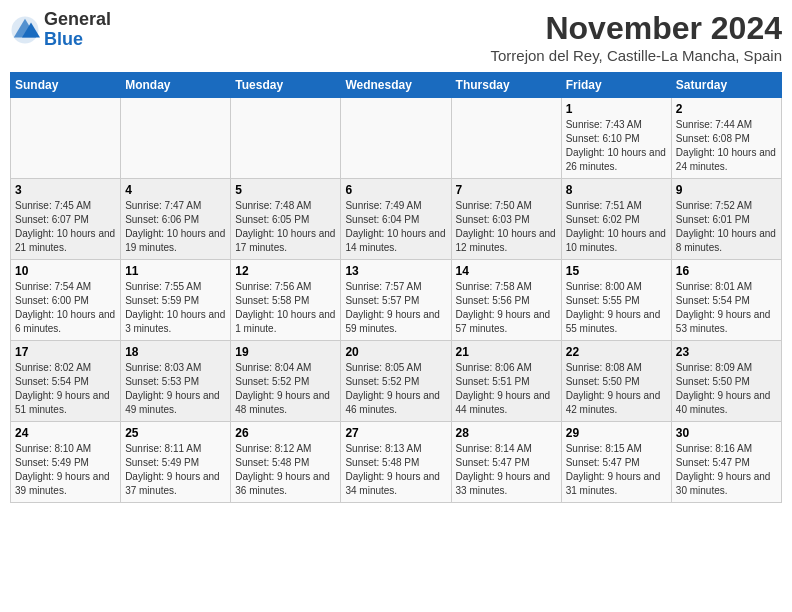 The height and width of the screenshot is (612, 792). I want to click on calendar-cell: 11Sunrise: 7:55 AM Sunset: 5:59 PM Dayli…, so click(176, 300).